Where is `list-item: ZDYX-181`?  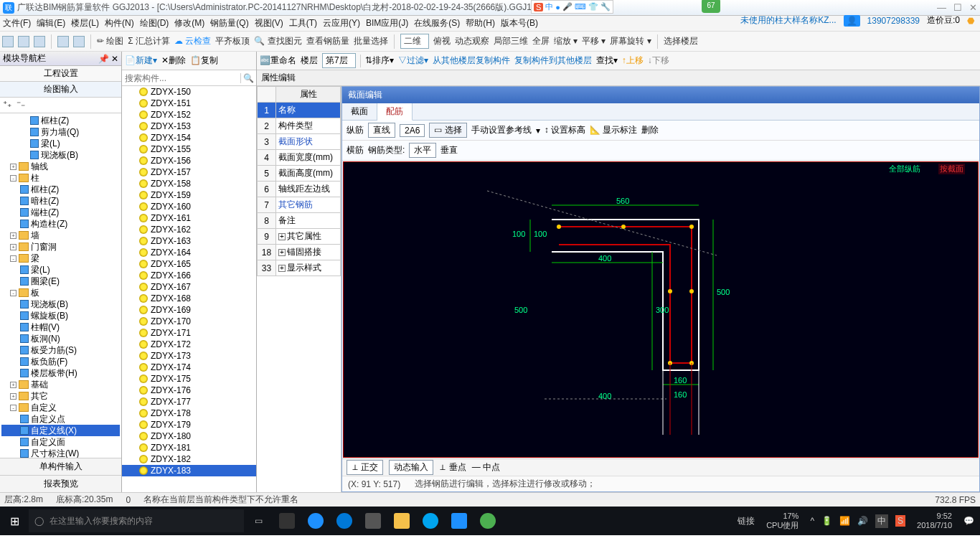 list-item: ZDYX-181 is located at coordinates (189, 448).